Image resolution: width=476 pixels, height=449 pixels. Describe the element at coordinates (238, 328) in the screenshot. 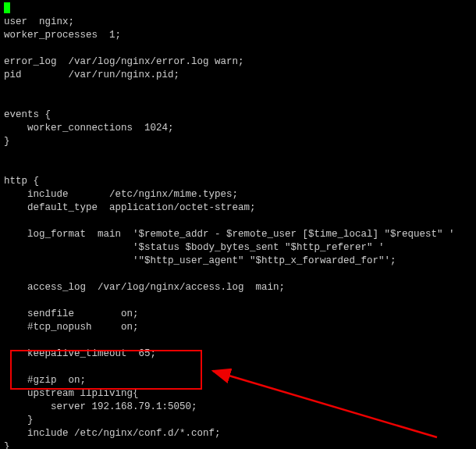

I see `editor-line: #tcp_nopush on;` at that location.